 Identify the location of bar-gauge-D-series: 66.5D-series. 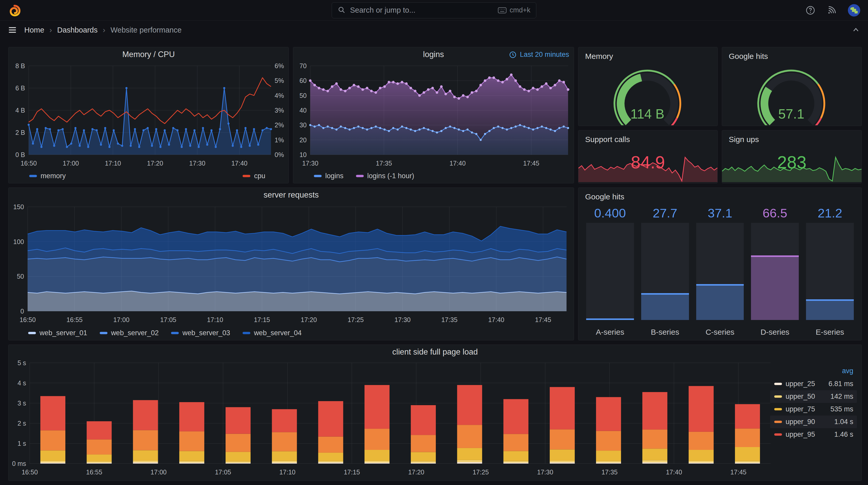
(775, 271).